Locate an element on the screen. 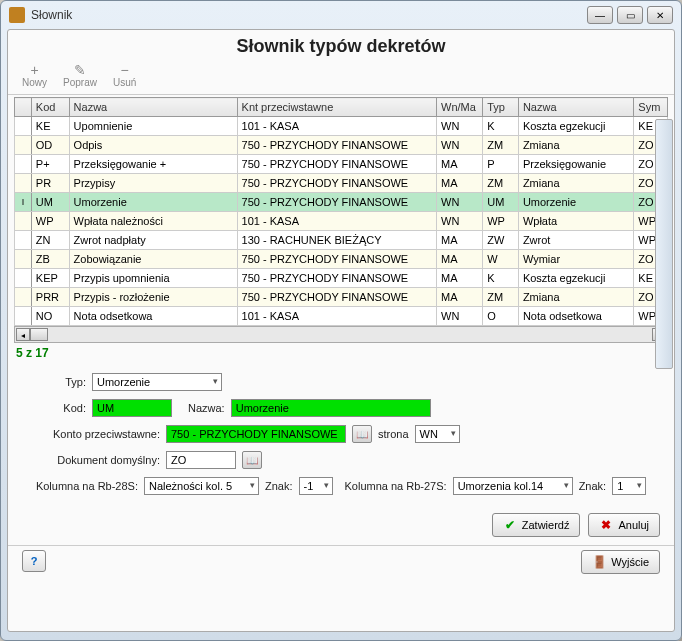 This screenshot has width=682, height=641. pencil-icon: ✎ is located at coordinates (80, 70).